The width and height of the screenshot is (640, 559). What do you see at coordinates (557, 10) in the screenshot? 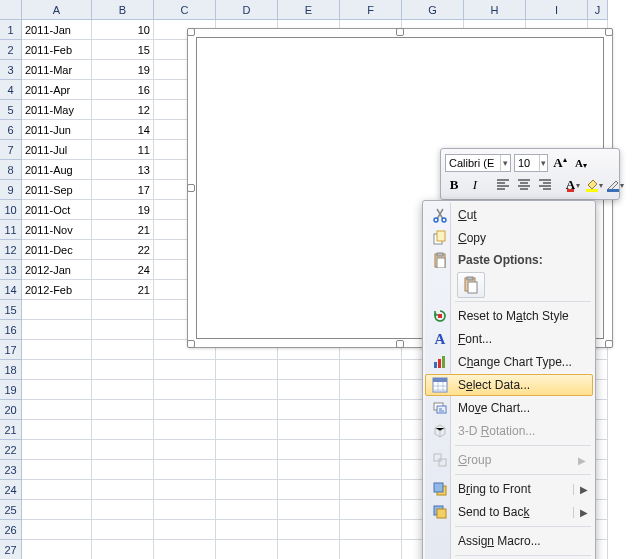
I see `col-header-I: I` at bounding box center [557, 10].